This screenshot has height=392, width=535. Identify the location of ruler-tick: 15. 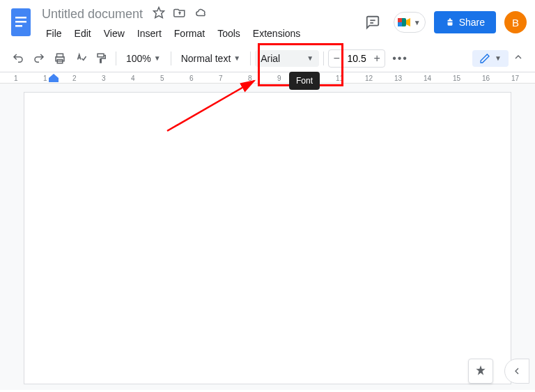
(457, 78).